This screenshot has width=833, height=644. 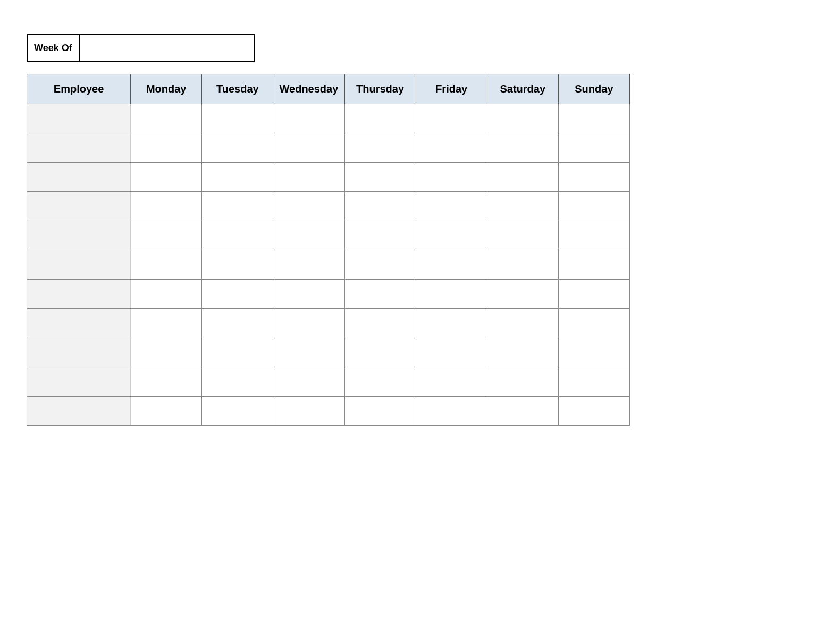 What do you see at coordinates (523, 89) in the screenshot?
I see `day-header-saturday: Saturday` at bounding box center [523, 89].